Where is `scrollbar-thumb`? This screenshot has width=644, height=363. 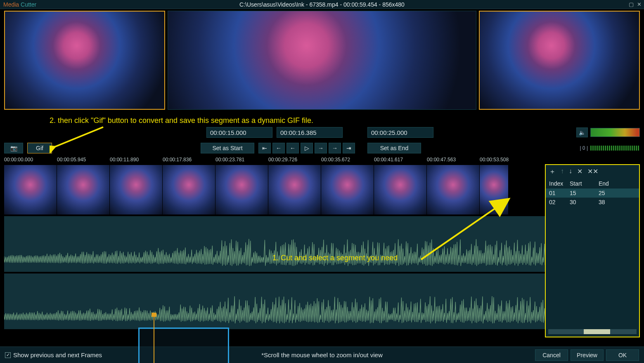
scrollbar-thumb is located at coordinates (597, 332).